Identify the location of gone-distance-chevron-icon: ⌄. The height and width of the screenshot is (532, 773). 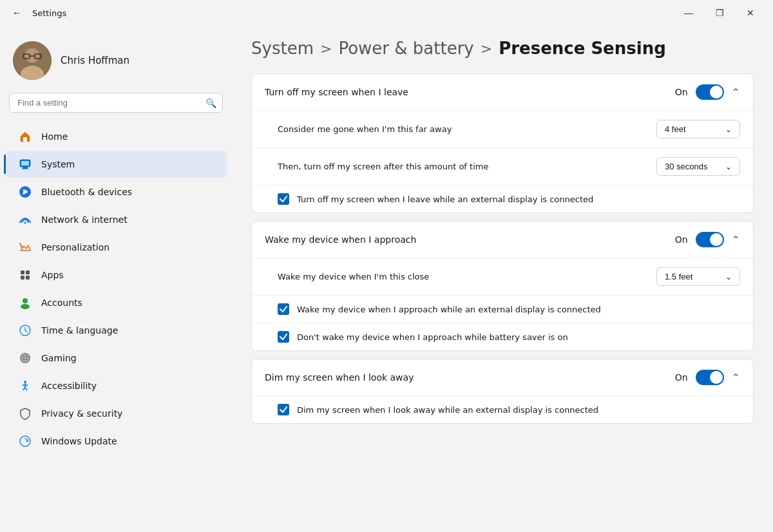
(729, 129).